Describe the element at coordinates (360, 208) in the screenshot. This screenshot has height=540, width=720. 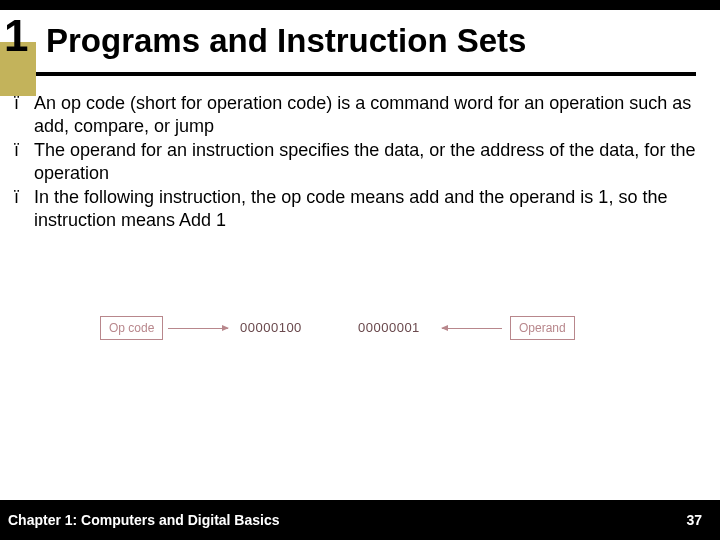
I see `bullet-item: ï In the following instruction, the op c…` at that location.